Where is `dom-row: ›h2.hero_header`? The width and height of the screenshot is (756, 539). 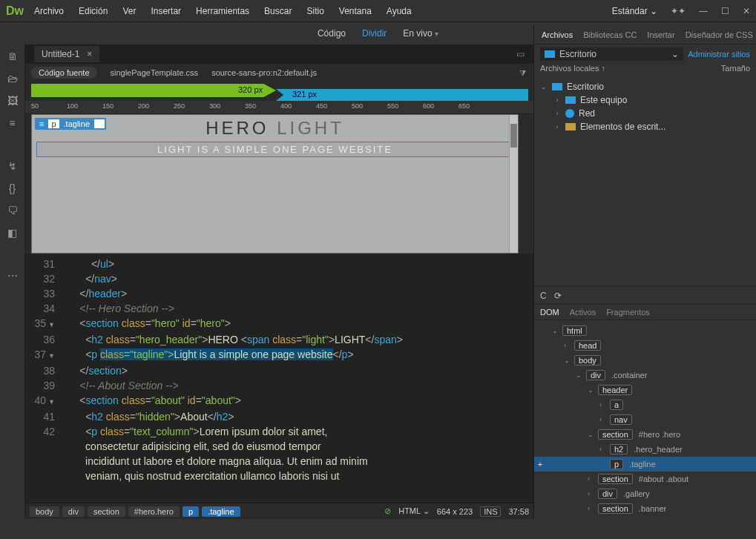 dom-row: ›h2.hero_header is located at coordinates (645, 449).